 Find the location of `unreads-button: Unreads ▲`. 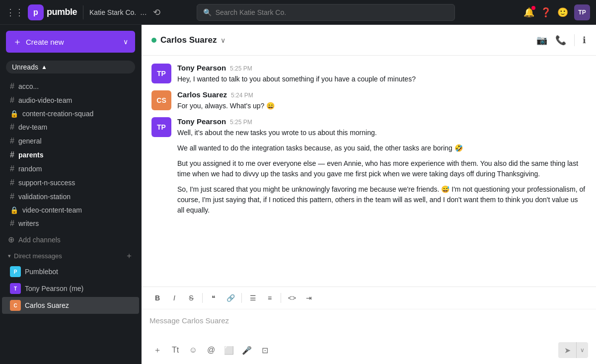

unreads-button: Unreads ▲ is located at coordinates (71, 67).